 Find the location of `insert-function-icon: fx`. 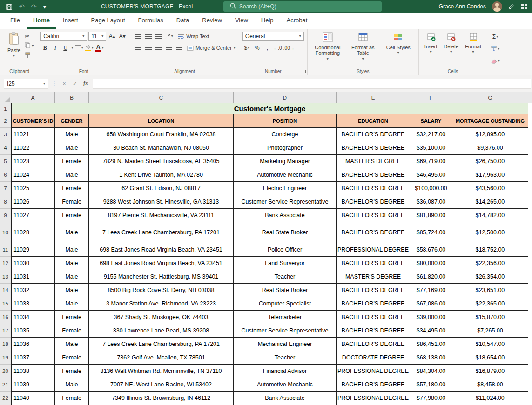

insert-function-icon: fx is located at coordinates (86, 84).